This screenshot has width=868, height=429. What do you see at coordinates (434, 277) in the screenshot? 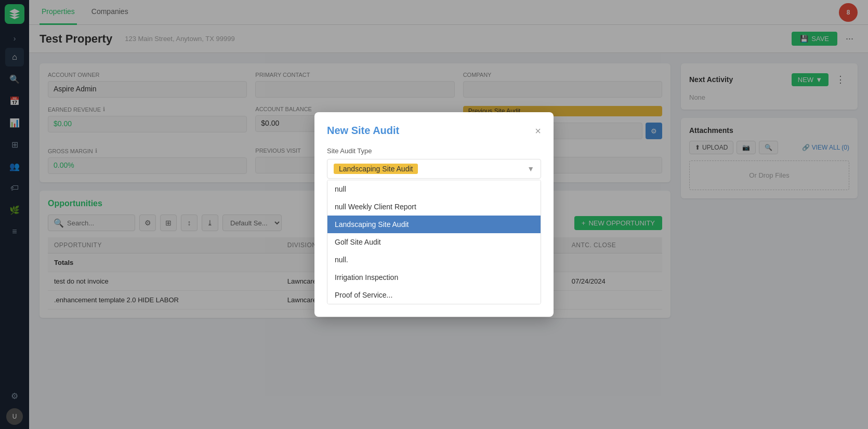
I see `dropdown-item-irrigation: Irrigation Inspection` at bounding box center [434, 277].